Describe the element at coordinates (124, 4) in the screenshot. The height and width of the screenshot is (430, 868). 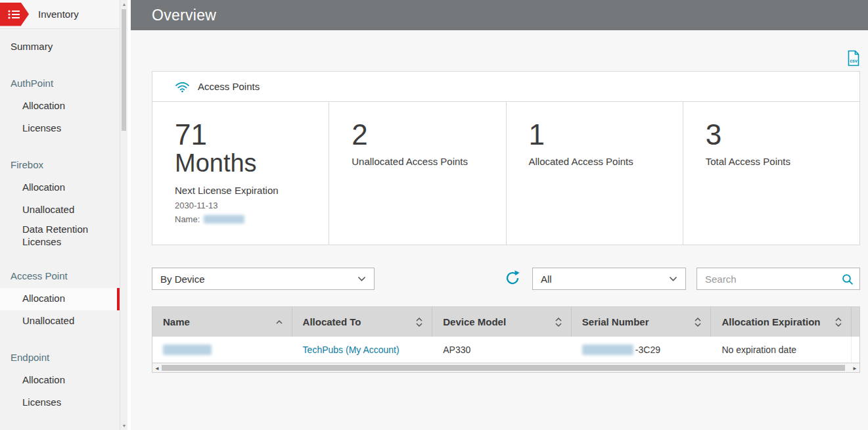
I see `scroll-up-icon: ▲` at that location.